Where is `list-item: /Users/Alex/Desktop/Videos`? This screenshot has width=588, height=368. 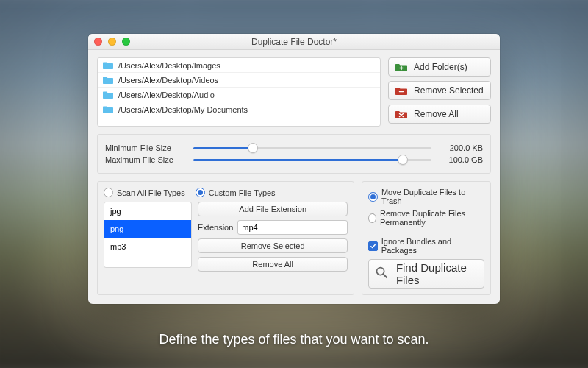
list-item: /Users/Alex/Desktop/Videos is located at coordinates (239, 80).